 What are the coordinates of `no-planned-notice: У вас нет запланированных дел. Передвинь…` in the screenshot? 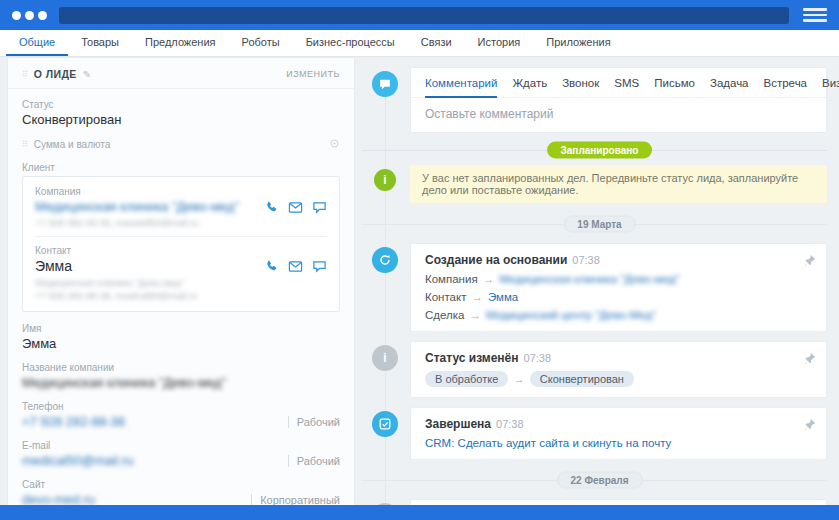 It's located at (618, 184).